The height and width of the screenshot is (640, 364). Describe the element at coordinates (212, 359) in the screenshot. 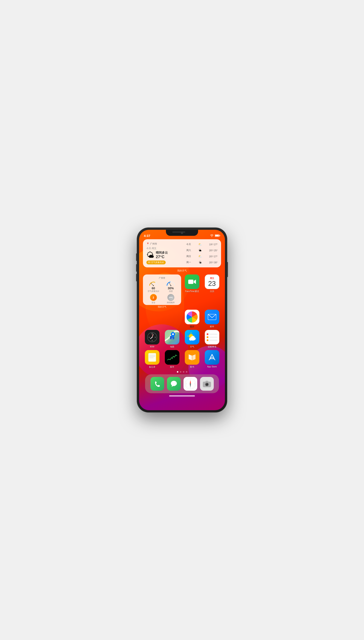

I see `app-appstore: App Store` at that location.